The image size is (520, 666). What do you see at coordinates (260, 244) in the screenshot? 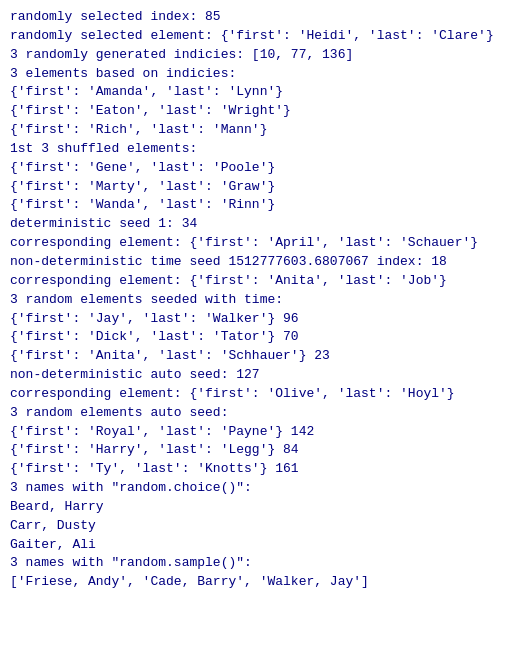
I see `output-line: corresponding element: {'first': 'April'…` at bounding box center [260, 244].